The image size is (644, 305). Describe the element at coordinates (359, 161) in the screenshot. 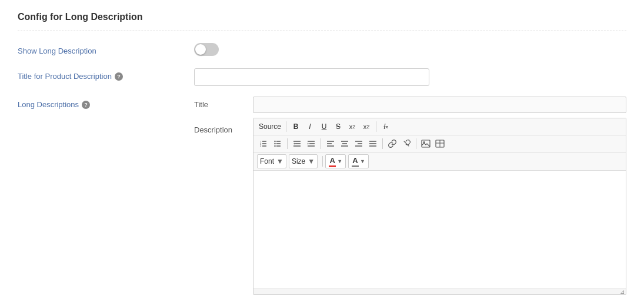

I see `bg-color-button: A ▼` at that location.